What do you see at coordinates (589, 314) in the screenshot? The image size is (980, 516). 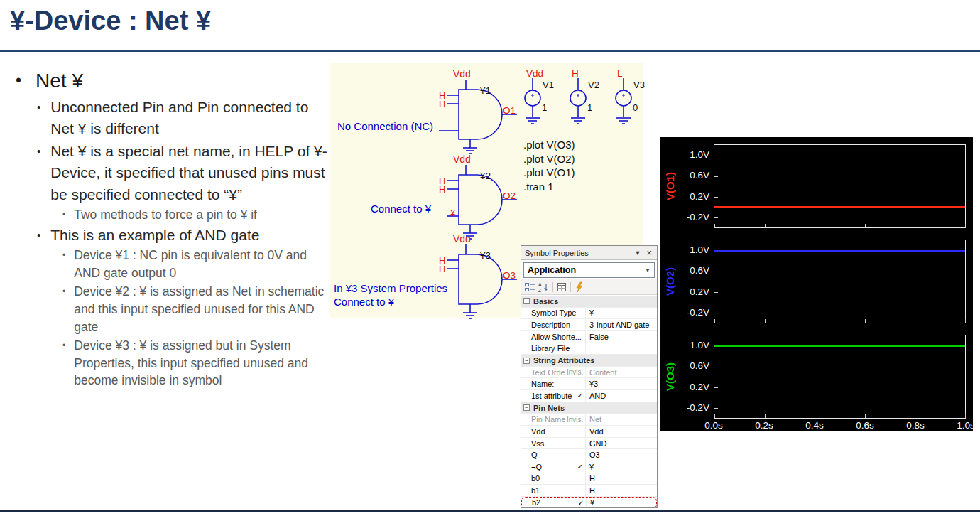 I see `property-row: Symbol Type¥` at bounding box center [589, 314].